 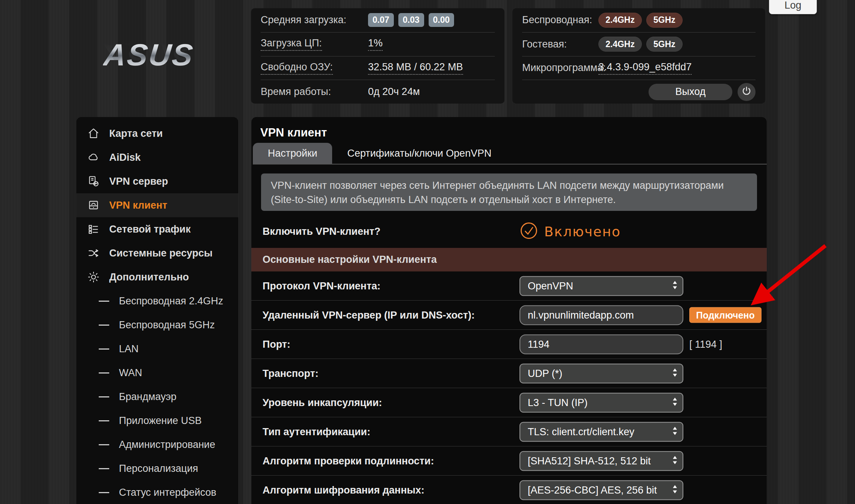 What do you see at coordinates (509, 403) in the screenshot?
I see `encapsulation-row: Уровень инкапсуляции: L3 - TUN (IP)` at bounding box center [509, 403].